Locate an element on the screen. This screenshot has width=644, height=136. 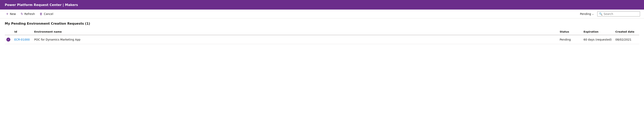
row-id-link: ECR-01000 is located at coordinates (22, 40).